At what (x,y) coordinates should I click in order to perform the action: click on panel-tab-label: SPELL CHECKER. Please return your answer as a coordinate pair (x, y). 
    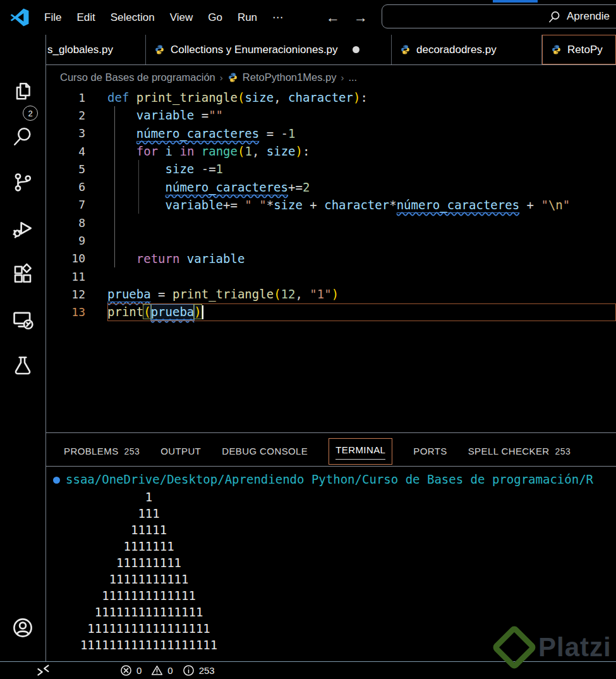
    Looking at the image, I should click on (509, 451).